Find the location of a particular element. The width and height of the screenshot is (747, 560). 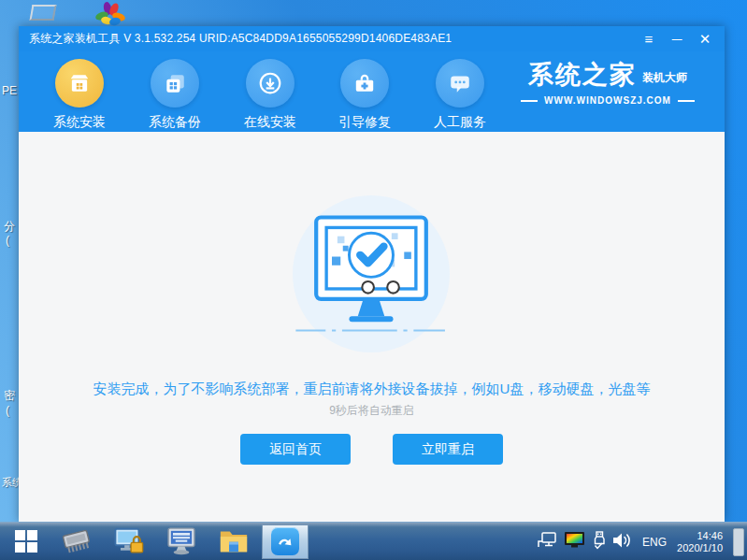

desktop-label-paren2: ( is located at coordinates (7, 410).